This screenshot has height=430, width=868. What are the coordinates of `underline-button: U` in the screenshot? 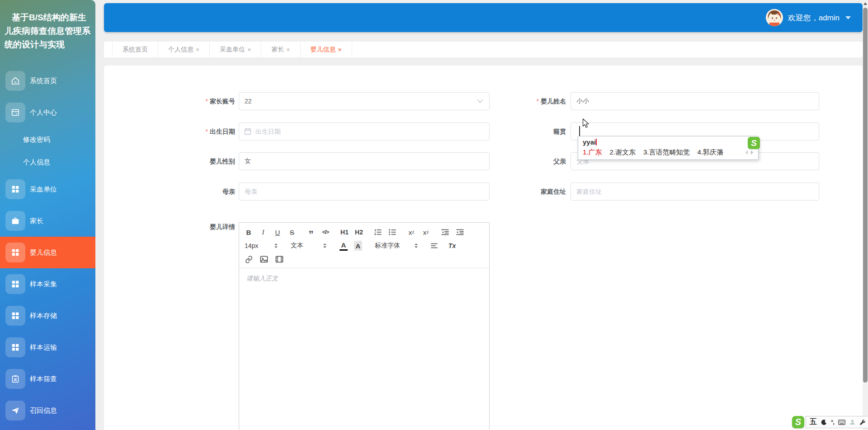 It's located at (278, 232).